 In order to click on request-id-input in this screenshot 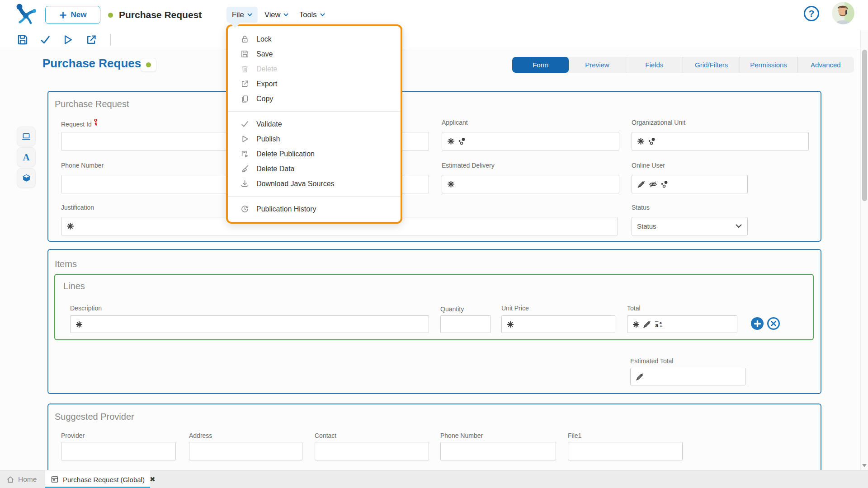, I will do `click(150, 141)`.